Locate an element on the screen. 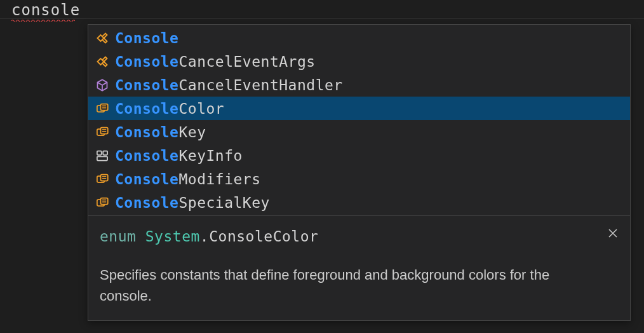 This screenshot has height=333, width=644. close-detail-button is located at coordinates (613, 233).